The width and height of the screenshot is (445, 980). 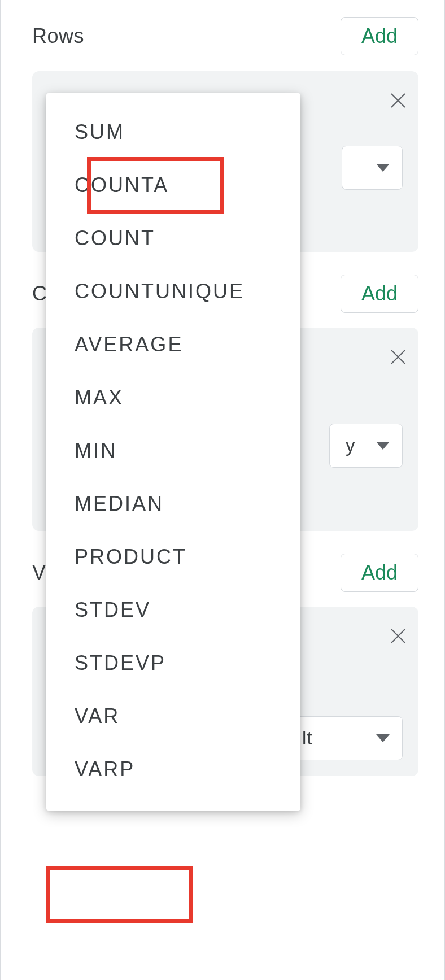 I want to click on dropdown-item-product: PRODUCT, so click(x=173, y=557).